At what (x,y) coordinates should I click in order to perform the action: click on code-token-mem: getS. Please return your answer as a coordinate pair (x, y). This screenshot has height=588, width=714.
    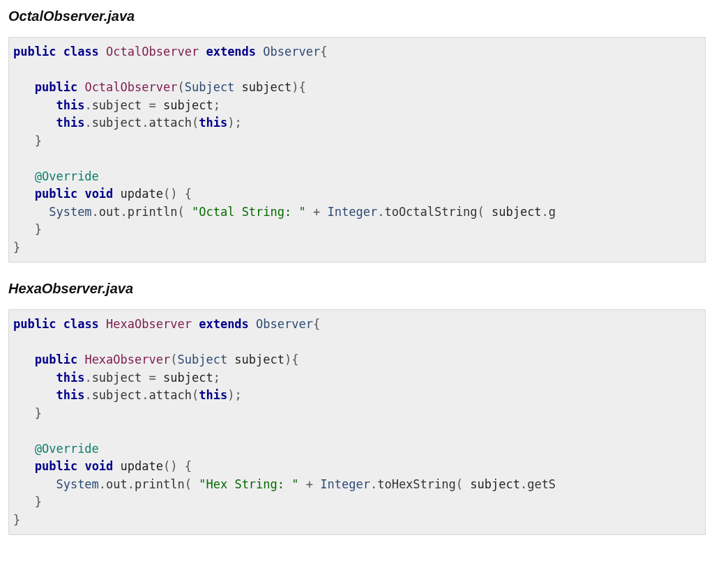
    Looking at the image, I should click on (541, 484).